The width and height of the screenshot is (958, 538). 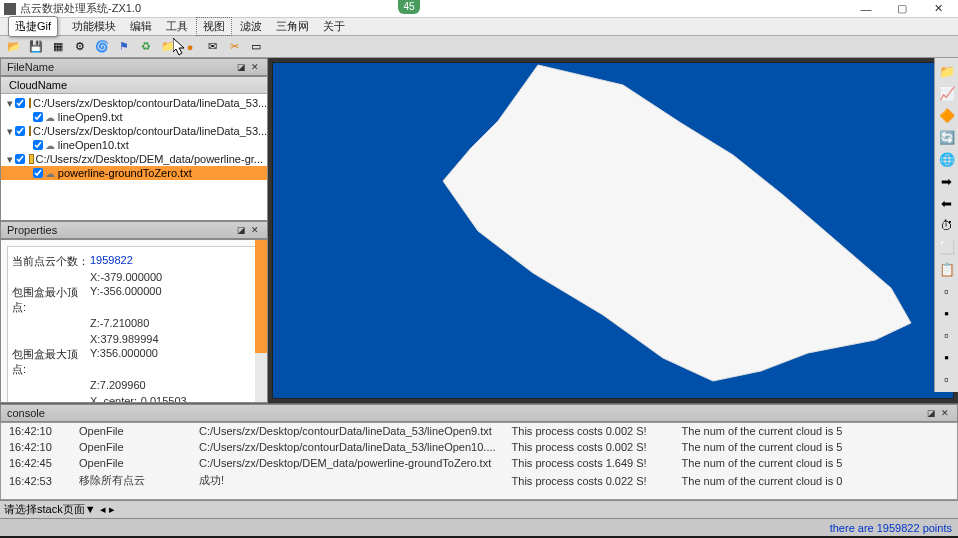 I want to click on cloudname-tab: CloudName, so click(x=134, y=86).